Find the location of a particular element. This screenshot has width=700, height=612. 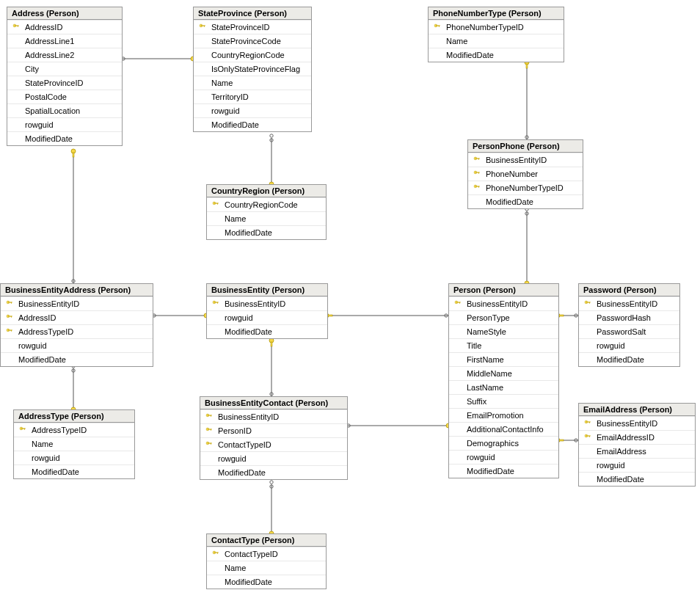

table-ContactType: ContactType (Person)ContactTypeIDNameMod… is located at coordinates (266, 561).